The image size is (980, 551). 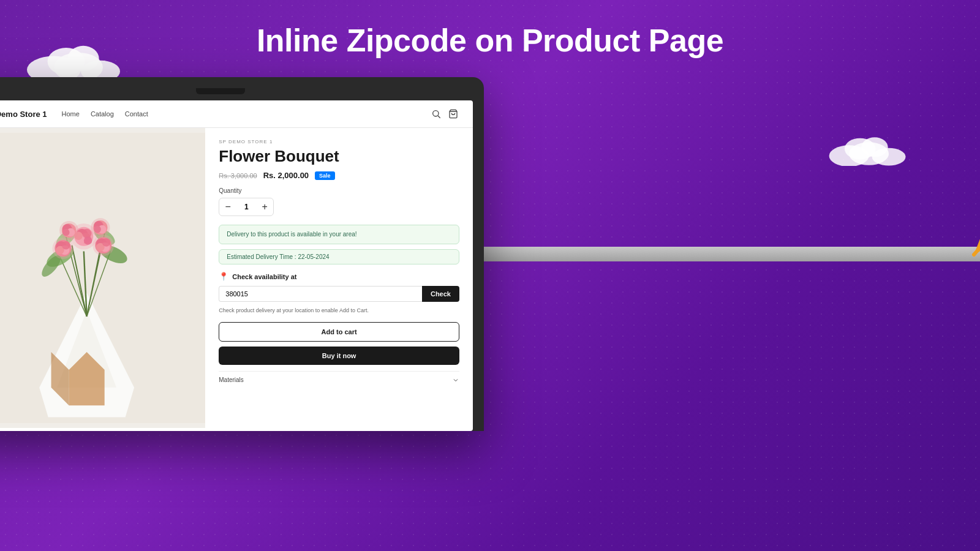 What do you see at coordinates (339, 234) in the screenshot?
I see `delivery-available-box: Delivery to this product is available in…` at bounding box center [339, 234].